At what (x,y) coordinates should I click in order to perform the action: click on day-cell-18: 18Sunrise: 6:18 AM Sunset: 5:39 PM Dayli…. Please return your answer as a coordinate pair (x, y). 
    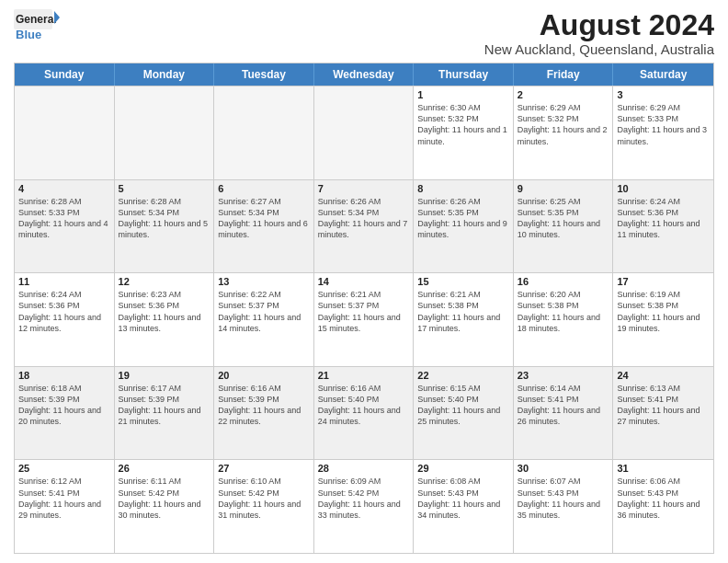
    Looking at the image, I should click on (64, 414).